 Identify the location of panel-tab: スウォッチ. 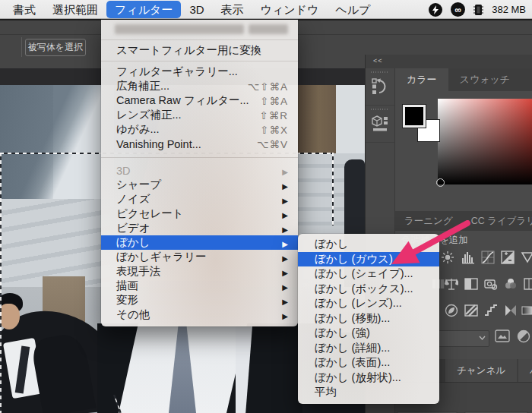
(485, 80).